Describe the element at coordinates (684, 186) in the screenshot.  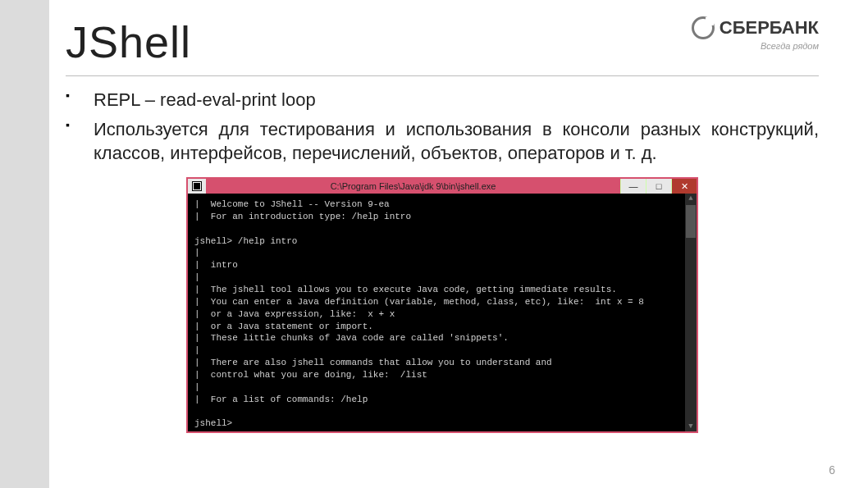
I see `close-button: ✕` at that location.